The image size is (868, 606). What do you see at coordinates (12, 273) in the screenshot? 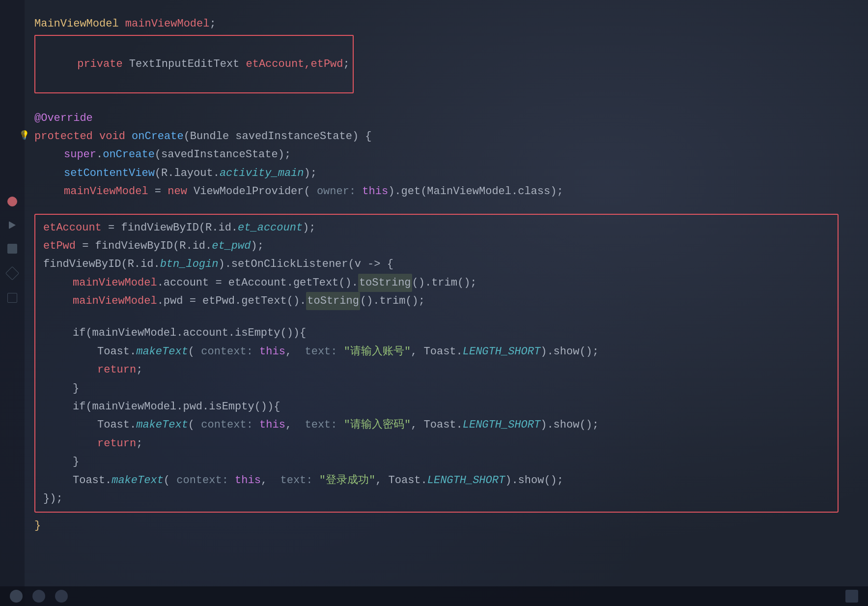
I see `sidebar-icon-diamond` at bounding box center [12, 273].